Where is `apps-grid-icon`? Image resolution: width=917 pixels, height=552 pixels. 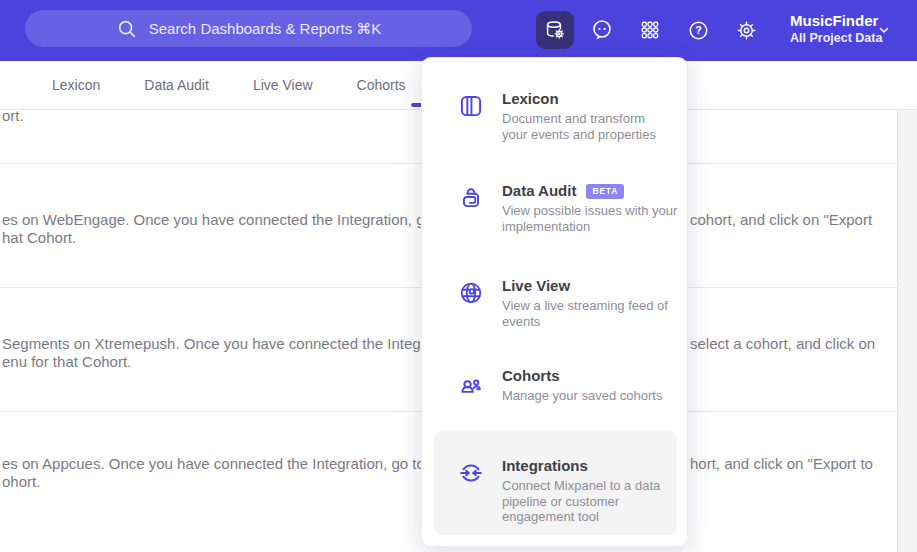 apps-grid-icon is located at coordinates (650, 30).